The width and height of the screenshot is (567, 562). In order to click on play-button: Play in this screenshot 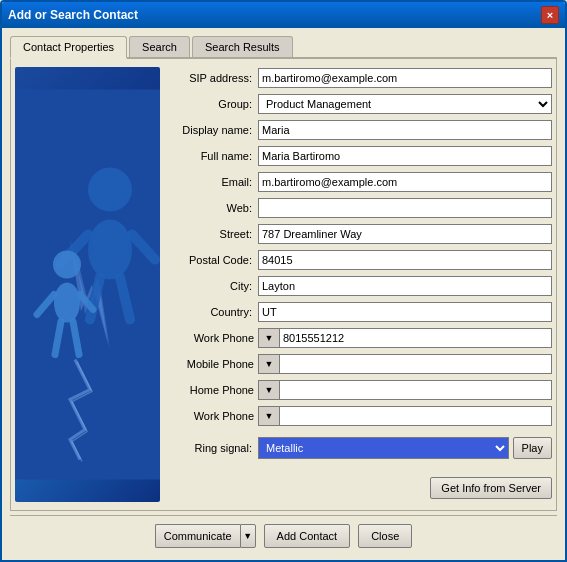, I will do `click(532, 448)`.